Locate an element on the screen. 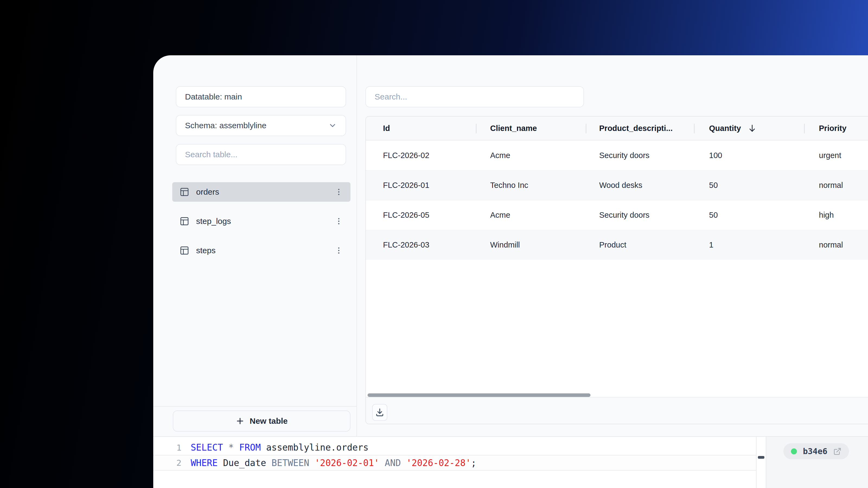  horizontal-scrollbar is located at coordinates (479, 395).